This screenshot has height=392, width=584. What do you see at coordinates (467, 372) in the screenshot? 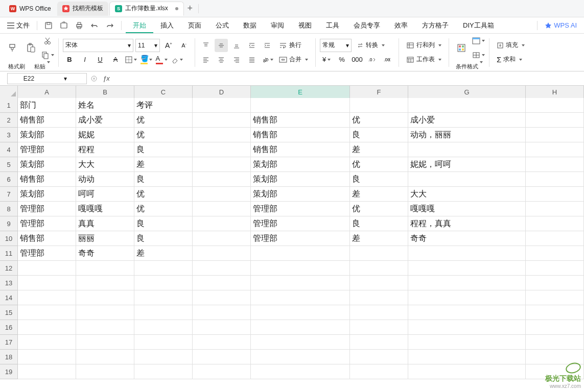
I see `cell-G19` at bounding box center [467, 372].